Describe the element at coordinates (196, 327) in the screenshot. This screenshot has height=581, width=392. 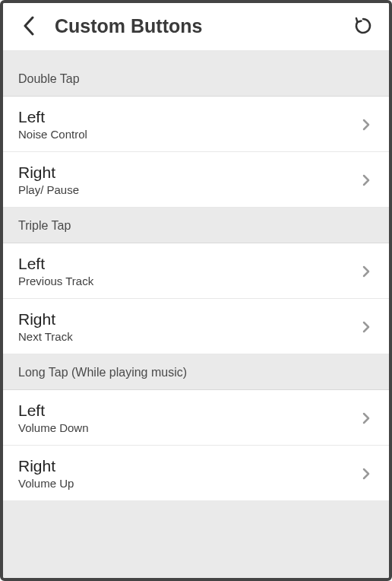
I see `item-triple-tap-right: Right Next Track` at that location.